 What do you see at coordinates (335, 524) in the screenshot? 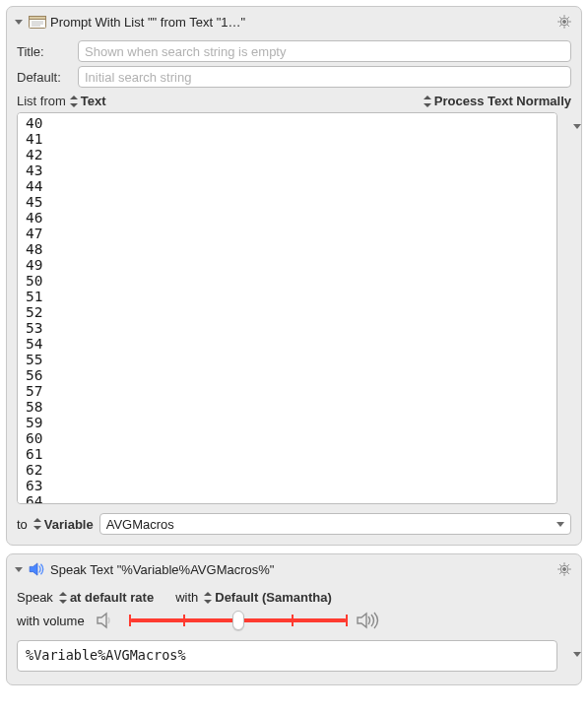
I see `variable-name-input` at bounding box center [335, 524].